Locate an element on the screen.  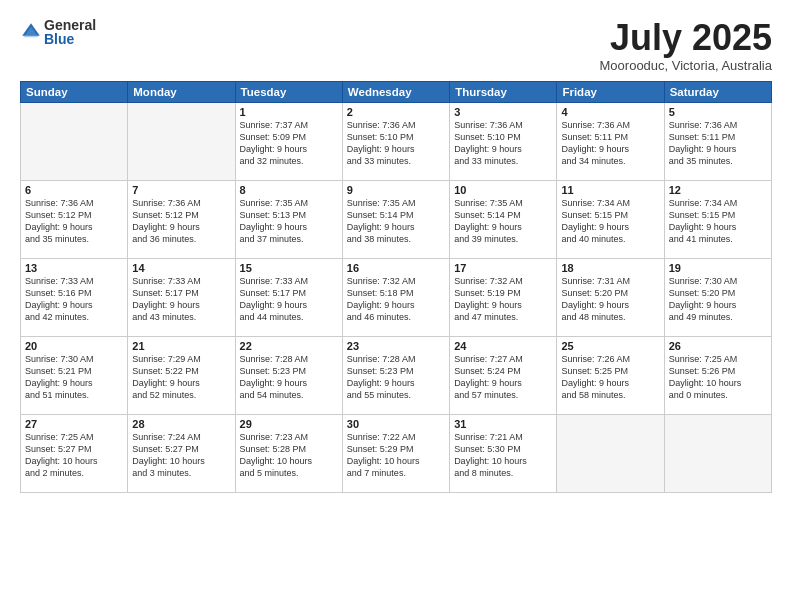
day-info: Sunrise: 7:21 AM Sunset: 5:30 PM Dayligh… is located at coordinates (503, 456).